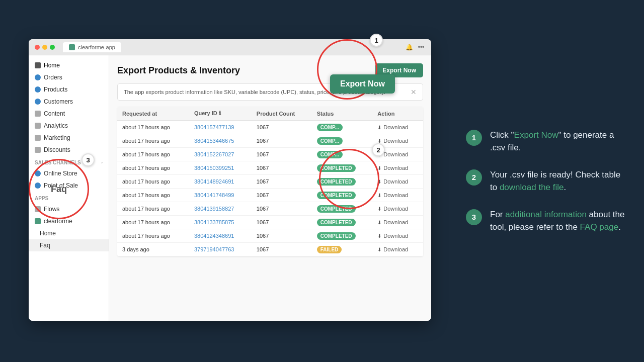 The image size is (644, 362). I want to click on cell-query-id: 3804152267027, so click(220, 155).